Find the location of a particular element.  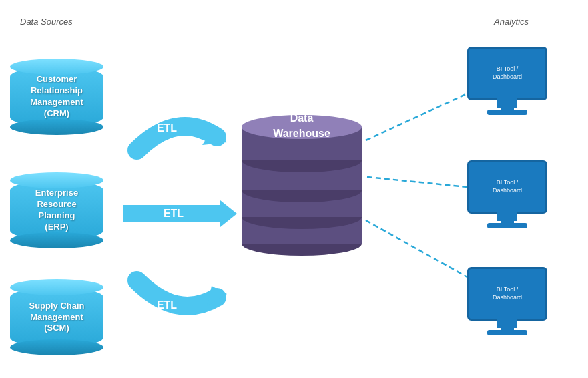

crm-cylinder: Customer Relationship Management (CRM) is located at coordinates (57, 97).